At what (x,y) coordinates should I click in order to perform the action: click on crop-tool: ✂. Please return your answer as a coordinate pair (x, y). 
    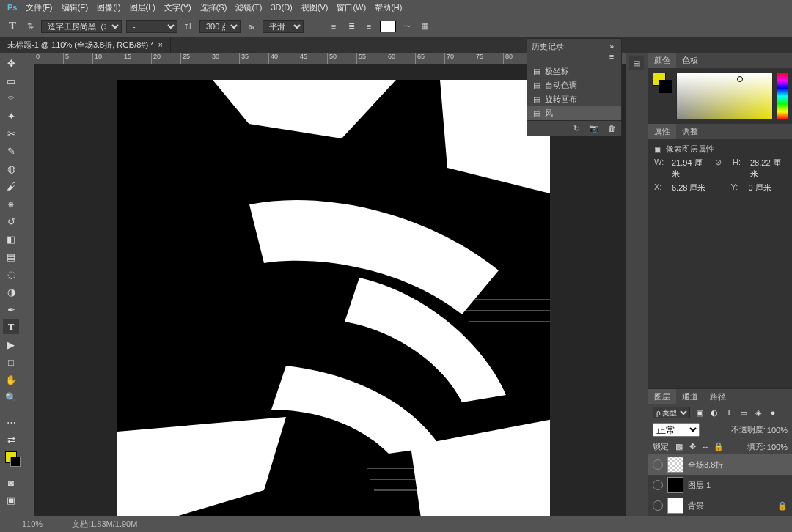
    Looking at the image, I should click on (11, 133).